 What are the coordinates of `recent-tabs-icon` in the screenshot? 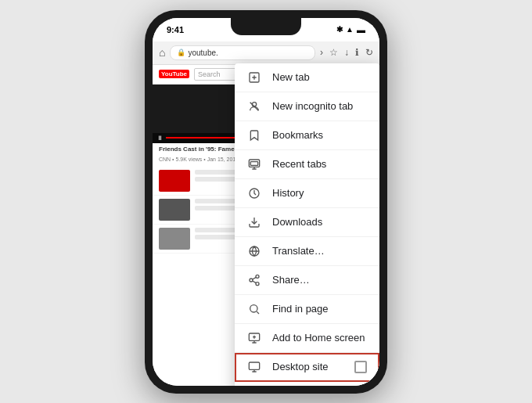 It's located at (254, 164).